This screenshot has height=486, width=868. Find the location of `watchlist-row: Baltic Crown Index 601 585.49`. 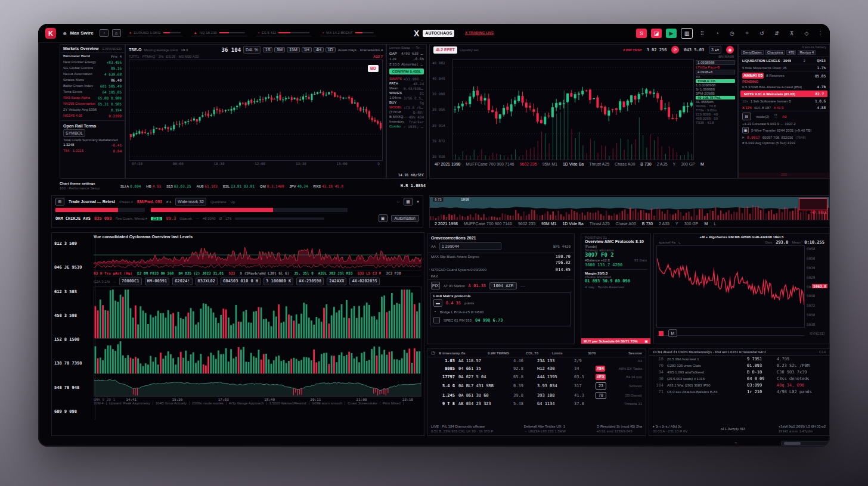

watchlist-row: Baltic Crown Index 601 585.49 is located at coordinates (92, 86).